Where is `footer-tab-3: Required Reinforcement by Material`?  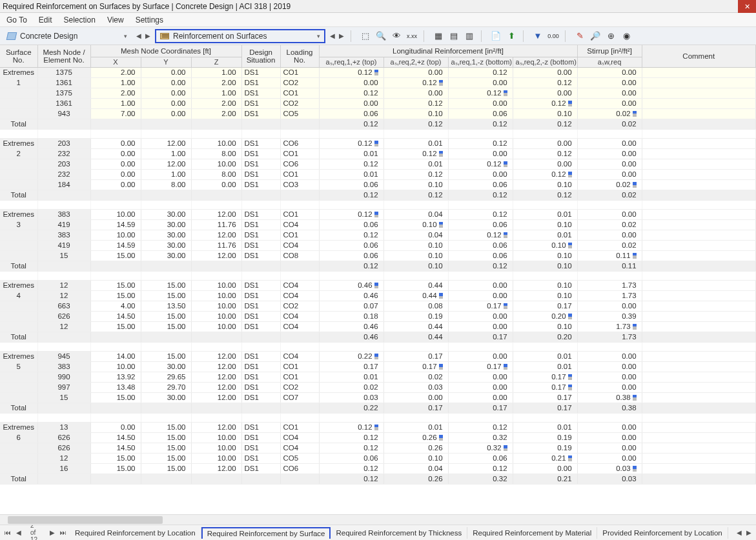
footer-tab-3: Required Reinforcement by Material is located at coordinates (532, 533).